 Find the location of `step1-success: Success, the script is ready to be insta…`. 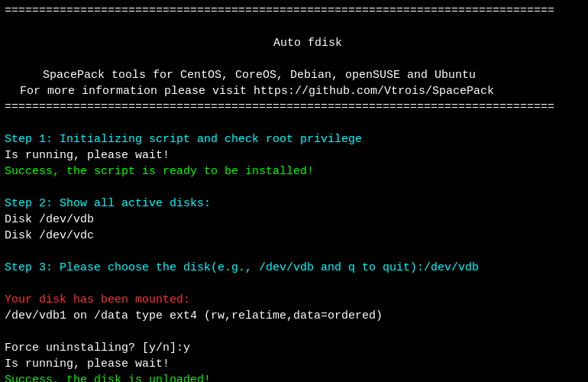

step1-success: Success, the script is ready to be insta… is located at coordinates (294, 171).